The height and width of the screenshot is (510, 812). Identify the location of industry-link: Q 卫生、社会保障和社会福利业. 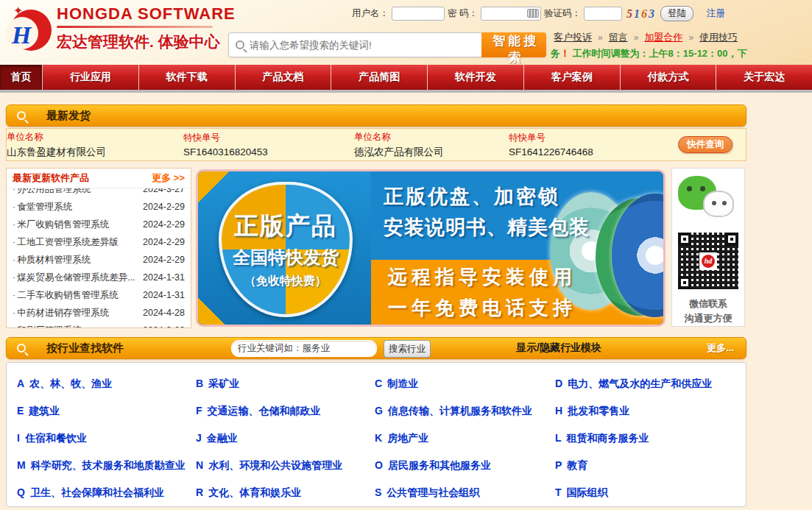
(106, 498).